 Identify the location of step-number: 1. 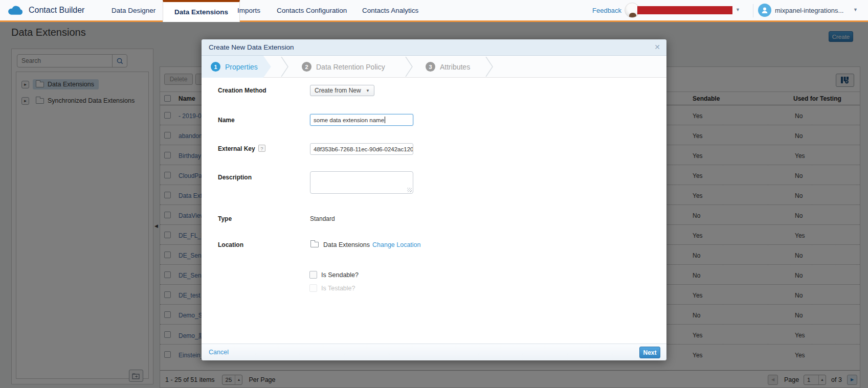
(216, 66).